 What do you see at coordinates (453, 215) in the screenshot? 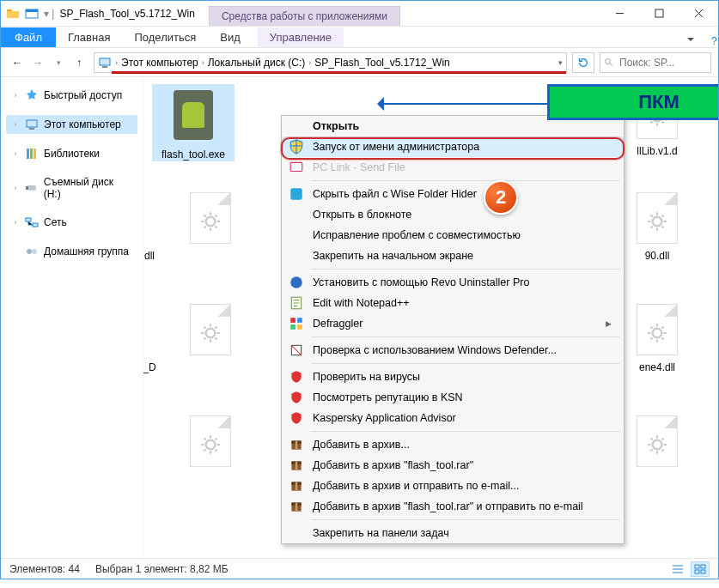
I see `ctx-open-notepad: Открыть в блокноте` at bounding box center [453, 215].